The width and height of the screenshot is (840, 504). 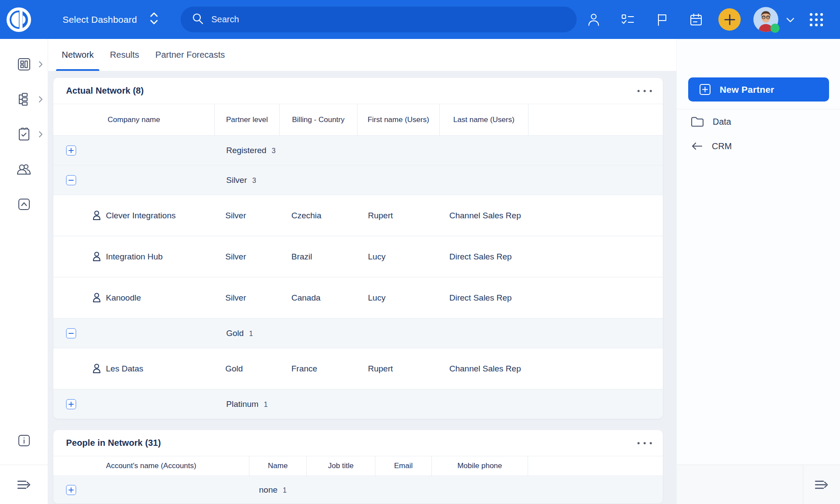 What do you see at coordinates (662, 20) in the screenshot?
I see `flag-icon` at bounding box center [662, 20].